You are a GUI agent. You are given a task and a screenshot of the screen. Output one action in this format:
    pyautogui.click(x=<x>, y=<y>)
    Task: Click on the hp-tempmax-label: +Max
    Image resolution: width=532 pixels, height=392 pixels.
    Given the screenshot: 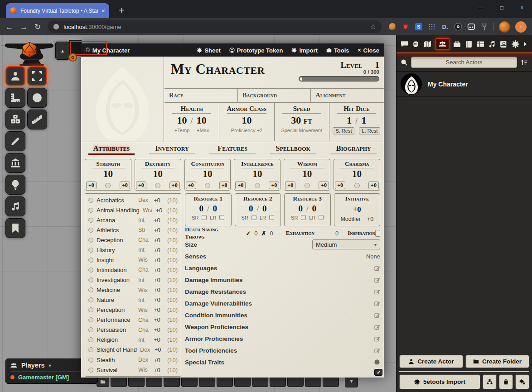 What is the action you would take?
    pyautogui.click(x=203, y=130)
    